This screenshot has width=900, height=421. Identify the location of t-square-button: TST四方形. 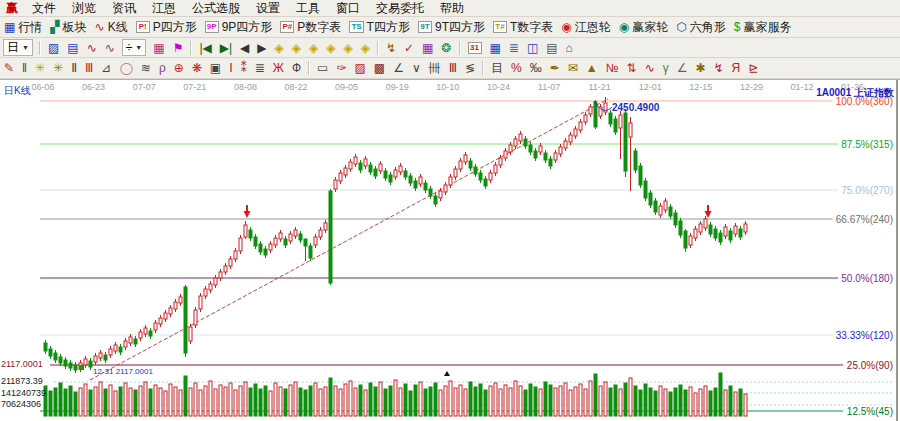
(380, 28).